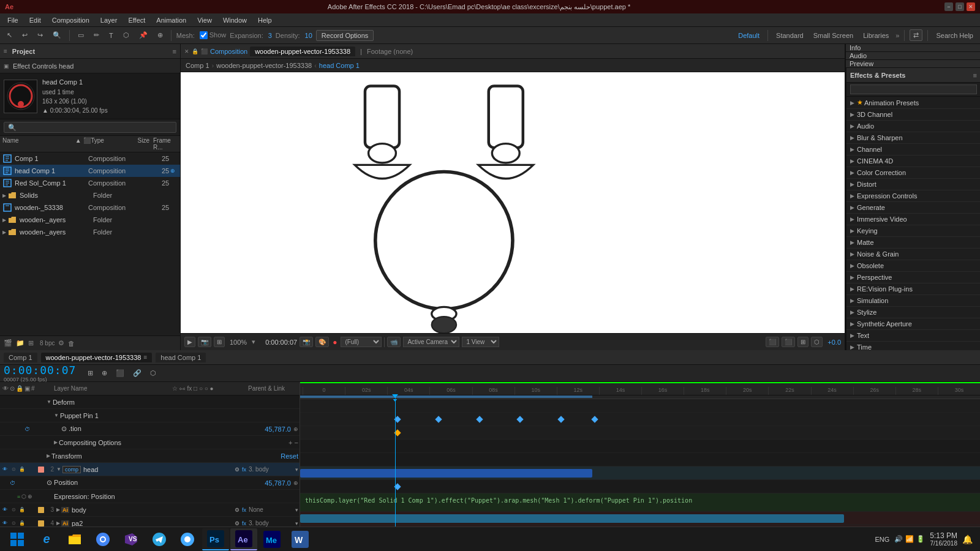 Image resolution: width=980 pixels, height=551 pixels. I want to click on layer-head-2: 👁 ⊙ 🔒 2 ▼ comp head ⚙, so click(149, 470).